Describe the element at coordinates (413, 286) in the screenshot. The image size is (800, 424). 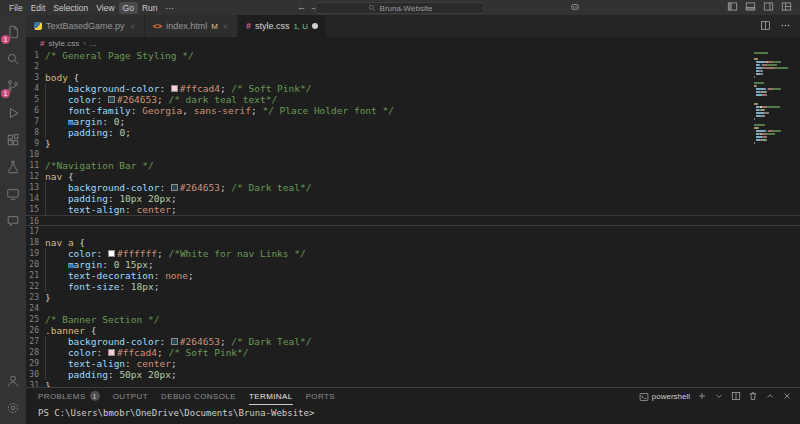
I see `code-line: 22 font-size: 18px;` at that location.